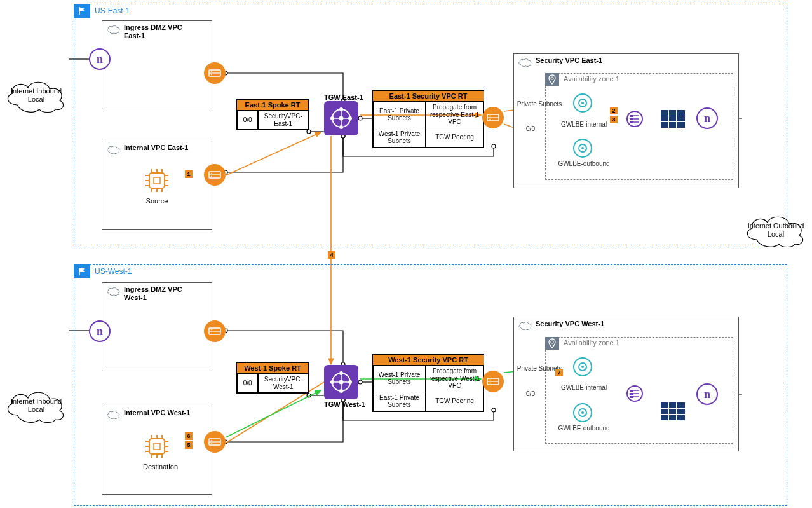  I want to click on tgw-label: TGW West-1, so click(344, 404).